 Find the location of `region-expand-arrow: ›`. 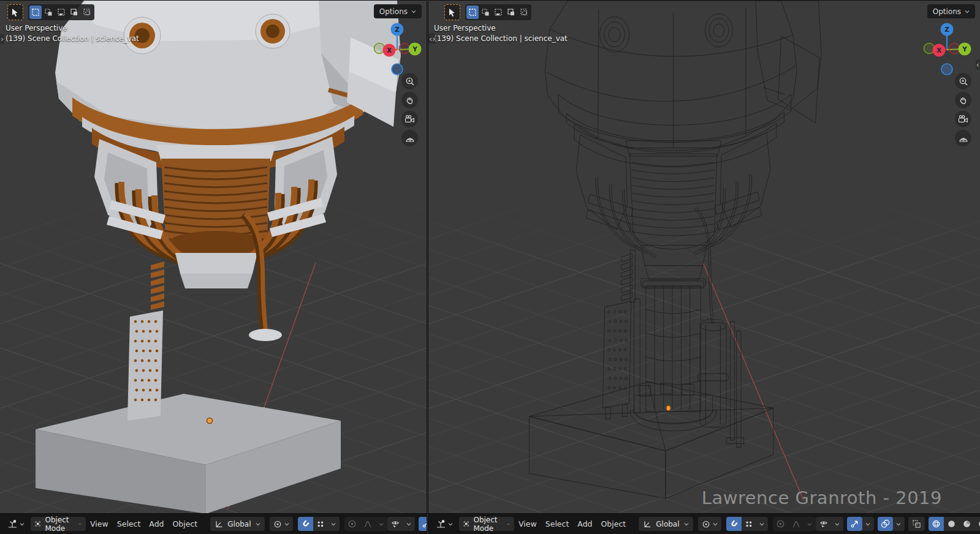

region-expand-arrow: › is located at coordinates (2, 39).